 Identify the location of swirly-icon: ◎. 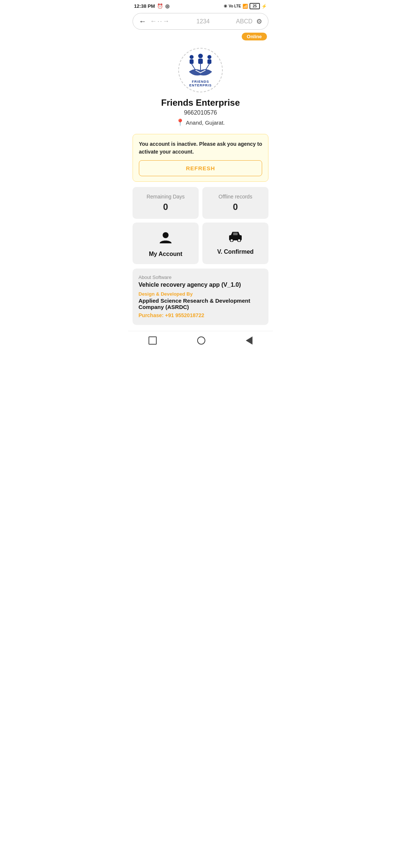
(167, 6).